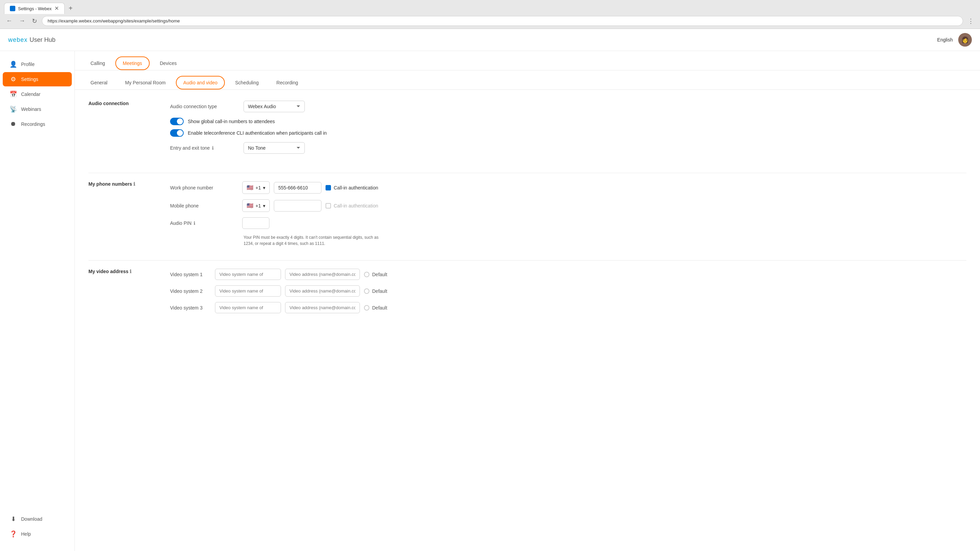 This screenshot has height=551, width=980. What do you see at coordinates (37, 94) in the screenshot?
I see `sidebar-item-calendar: 📅 Calendar` at bounding box center [37, 94].